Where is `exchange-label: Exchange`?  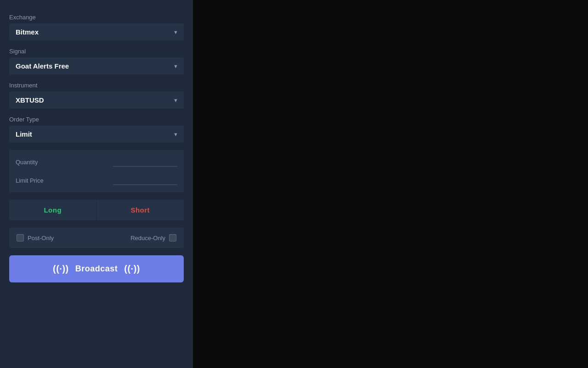
exchange-label: Exchange is located at coordinates (96, 17).